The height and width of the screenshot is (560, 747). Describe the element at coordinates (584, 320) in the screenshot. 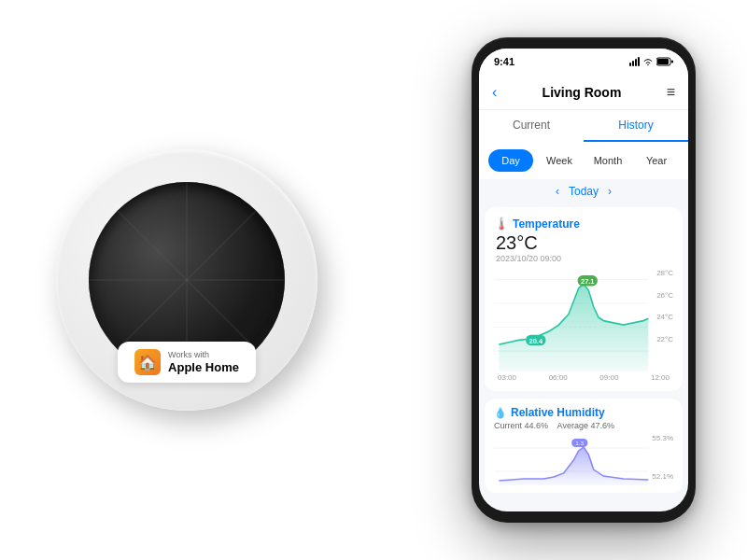

I see `temp-chart-svg: 27.1 20.4` at that location.